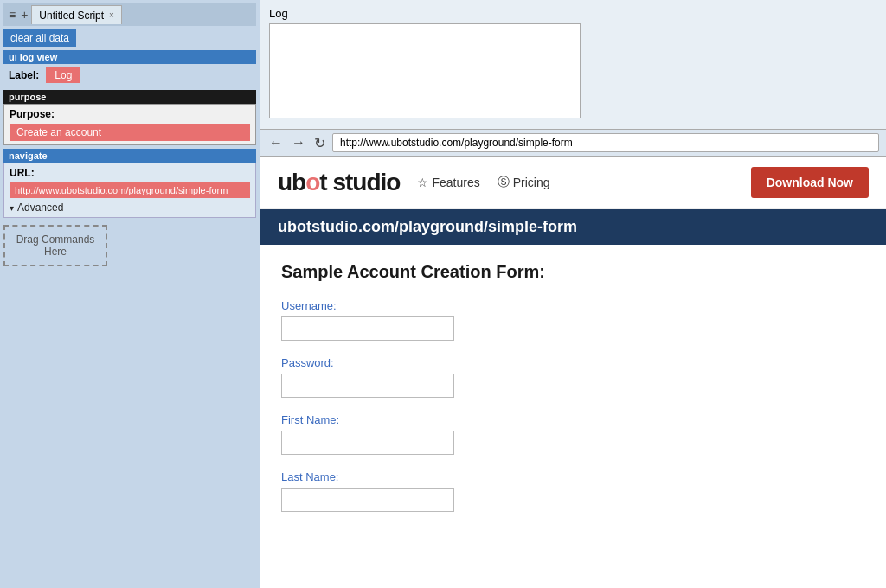  Describe the element at coordinates (63, 75) in the screenshot. I see `log-button: Log` at that location.